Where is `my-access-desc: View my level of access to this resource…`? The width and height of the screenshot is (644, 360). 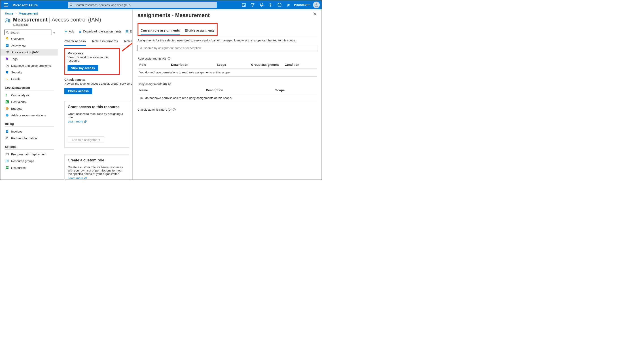 my-access-desc: View my level of access to this resource… is located at coordinates (92, 59).